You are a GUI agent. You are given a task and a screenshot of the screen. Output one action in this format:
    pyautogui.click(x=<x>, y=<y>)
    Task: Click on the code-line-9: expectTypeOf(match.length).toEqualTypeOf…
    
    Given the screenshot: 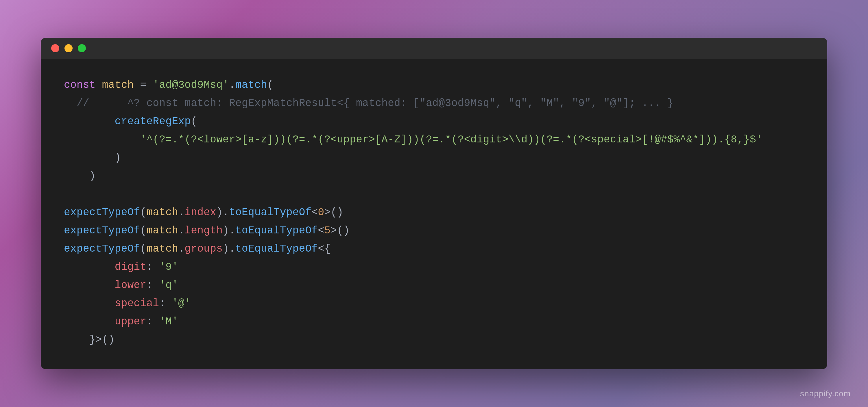 What is the action you would take?
    pyautogui.click(x=434, y=231)
    